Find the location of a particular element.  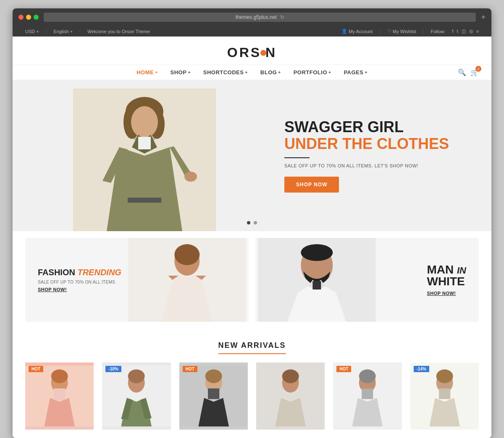

product-image-6: -14% is located at coordinates (444, 396).